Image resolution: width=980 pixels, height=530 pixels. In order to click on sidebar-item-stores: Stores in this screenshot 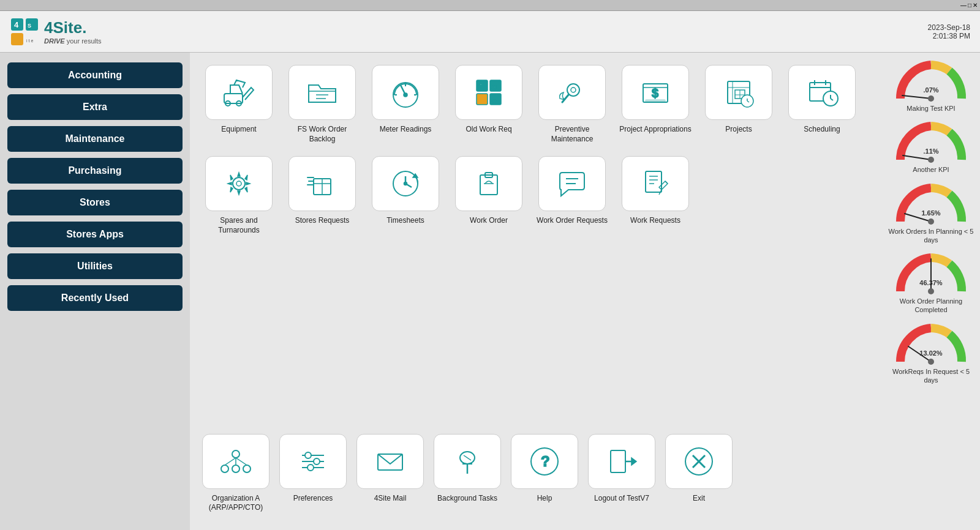, I will do `click(95, 203)`.